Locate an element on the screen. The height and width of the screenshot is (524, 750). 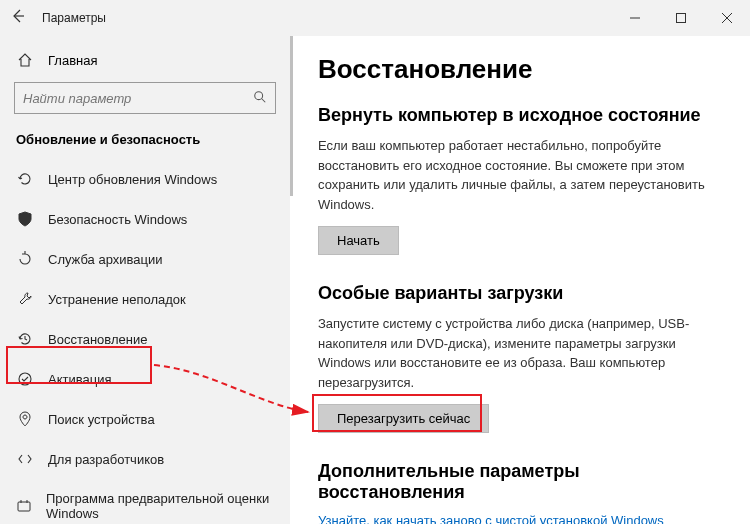
back-button is located at coordinates (18, 18).